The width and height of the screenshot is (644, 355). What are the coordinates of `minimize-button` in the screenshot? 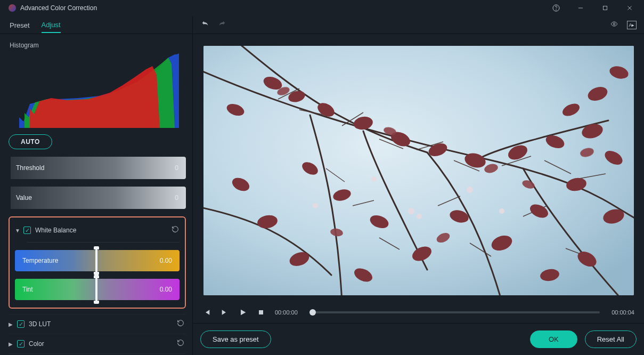 It's located at (581, 8).